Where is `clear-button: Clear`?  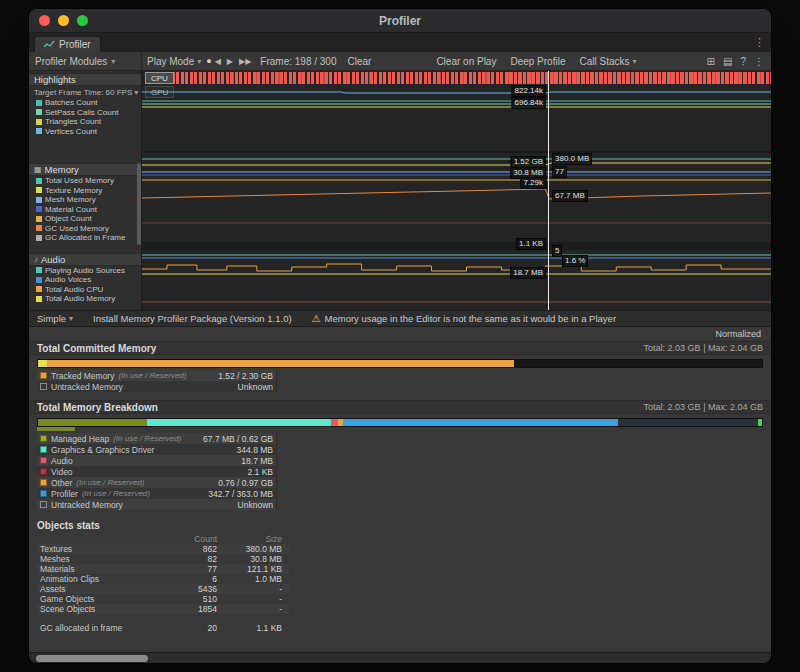 clear-button: Clear is located at coordinates (359, 61).